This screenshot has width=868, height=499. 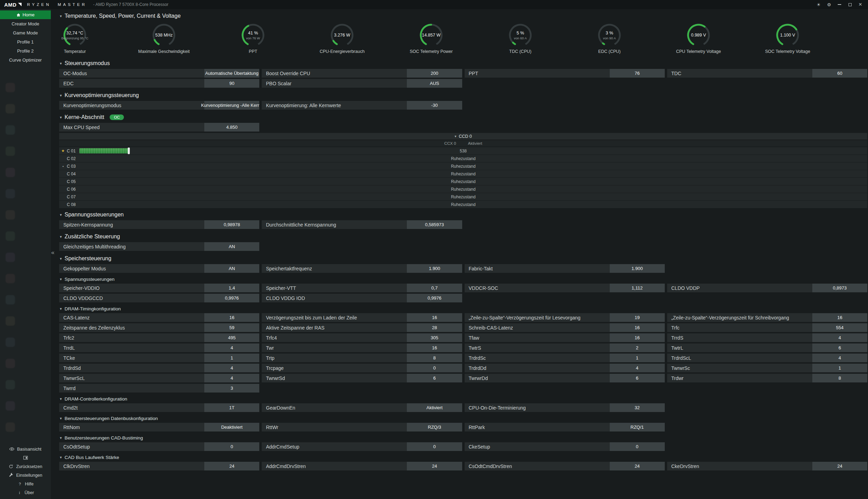 What do you see at coordinates (463, 189) in the screenshot?
I see `core-row-c-06: C 06Ruhezustand` at bounding box center [463, 189].